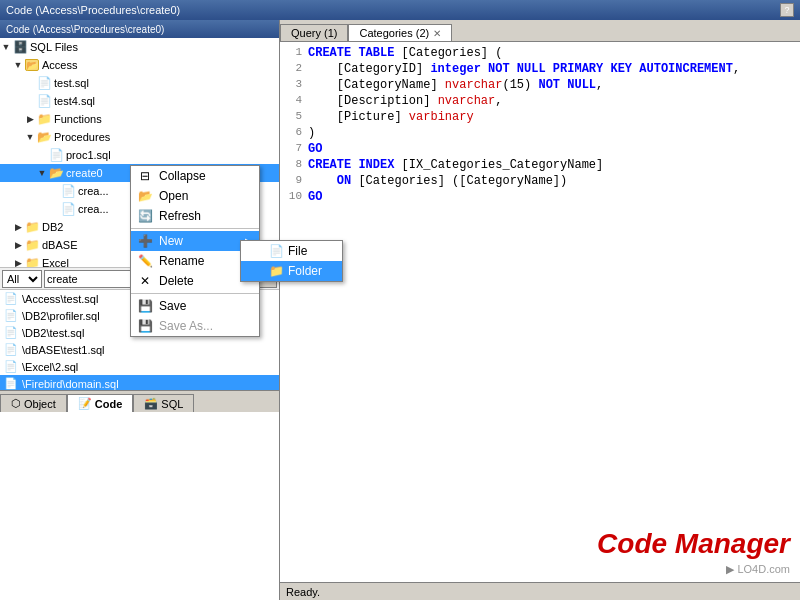 The height and width of the screenshot is (600, 800). Describe the element at coordinates (437, 34) in the screenshot. I see `tab-close-button: ✕` at that location.